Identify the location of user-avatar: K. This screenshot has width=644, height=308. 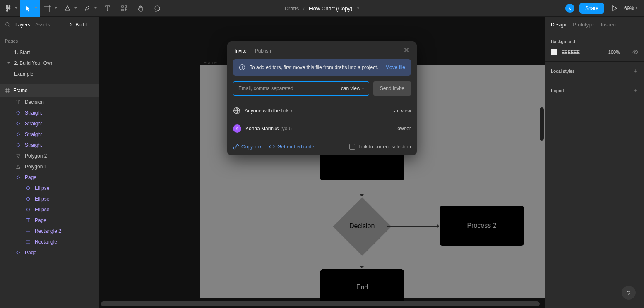
(570, 8).